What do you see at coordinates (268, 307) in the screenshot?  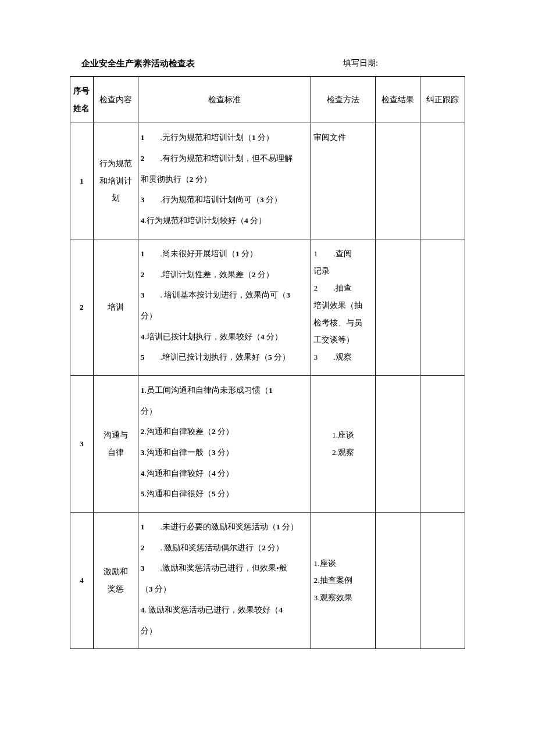 I see `table-row: 2培训1 .尚未很好开展培训（1 分）2 .培训计划性差，效果差（2 分）3 .…` at bounding box center [268, 307].